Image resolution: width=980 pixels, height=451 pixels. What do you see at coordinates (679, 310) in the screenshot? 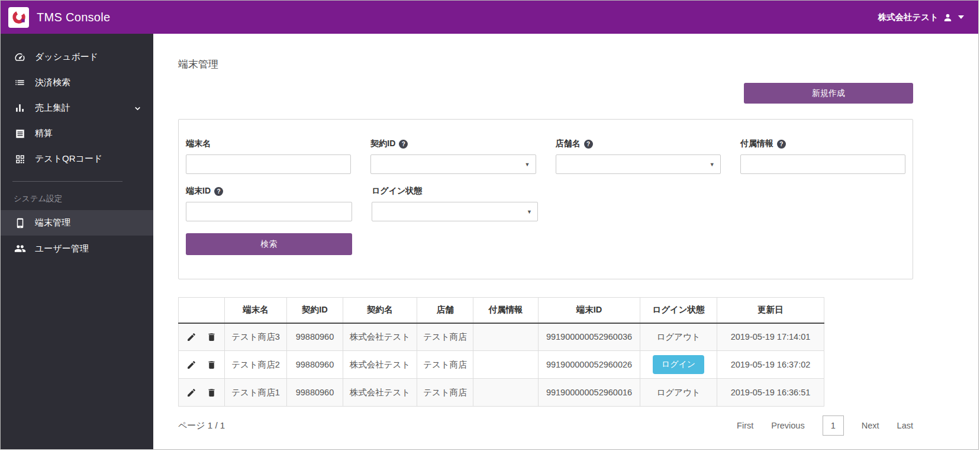
I see `column-header-login-status: ログイン状態` at bounding box center [679, 310].